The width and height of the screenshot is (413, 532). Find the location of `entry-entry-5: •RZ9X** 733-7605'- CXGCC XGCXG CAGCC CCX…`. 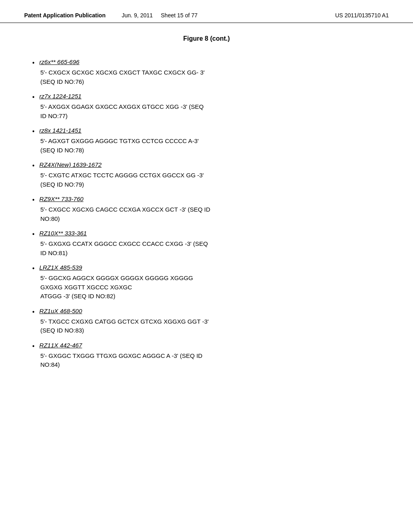

entry-entry-5: •RZ9X** 733-7605'- CXGCC XGCXG CAGCC CCX… is located at coordinates (206, 210).